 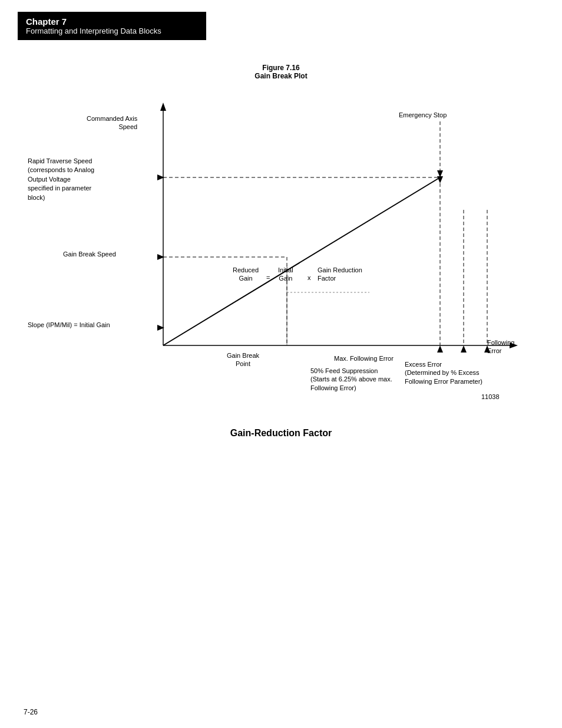 I want to click on page-number: 7-26, so click(x=31, y=712).